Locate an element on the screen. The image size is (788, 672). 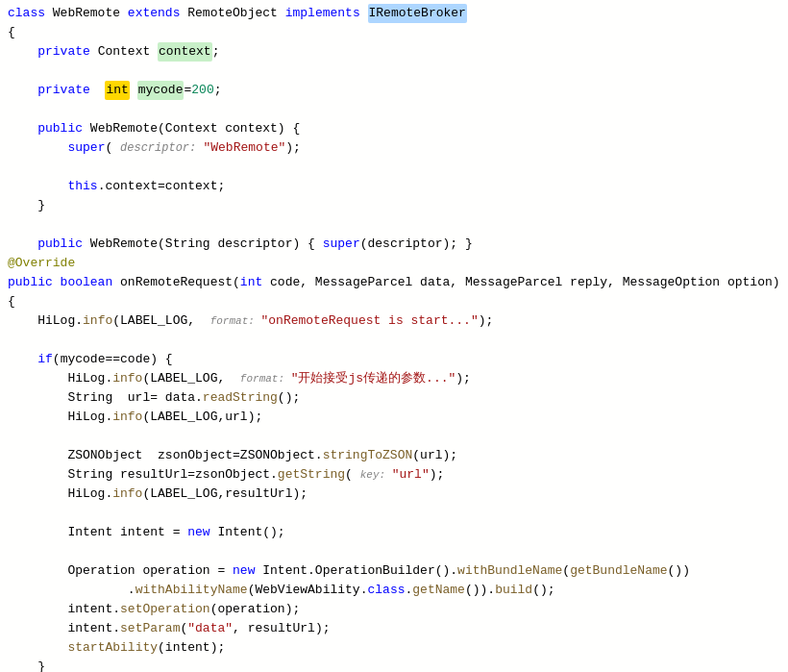
var-mycode: mycode is located at coordinates (161, 90).